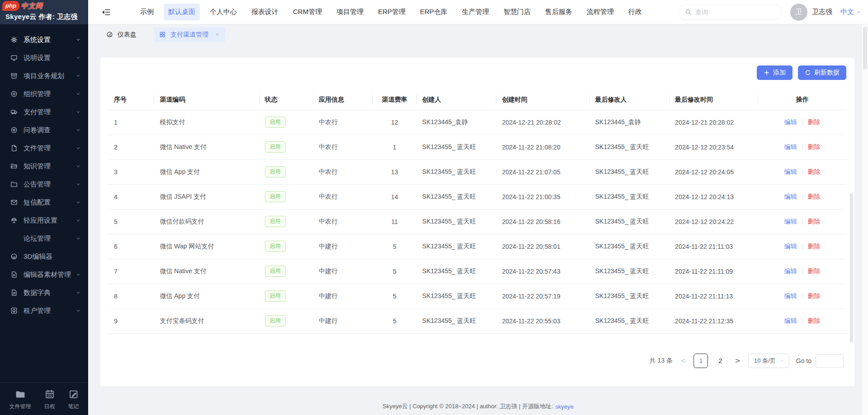 This screenshot has height=415, width=868. I want to click on pagination-page-1: 1, so click(701, 361).